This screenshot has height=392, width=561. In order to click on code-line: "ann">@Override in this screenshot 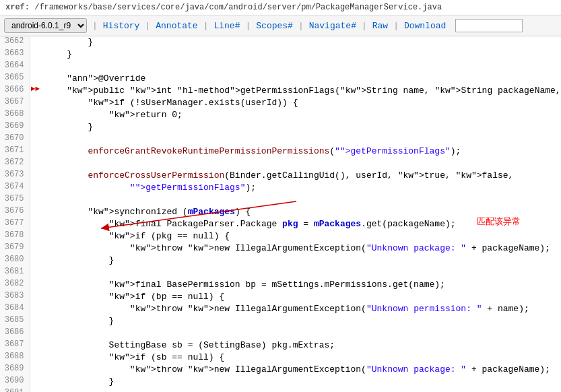, I will do `click(300, 79)`.